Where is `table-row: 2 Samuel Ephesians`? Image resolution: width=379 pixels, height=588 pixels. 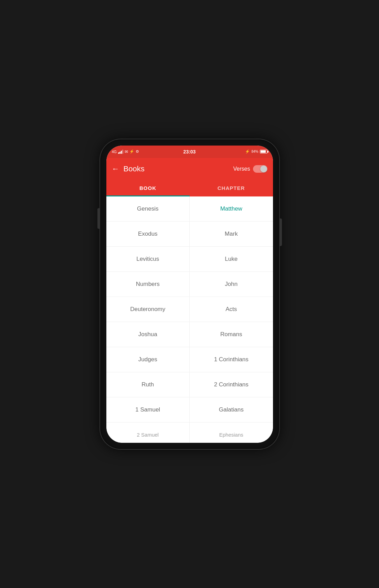 table-row: 2 Samuel Ephesians is located at coordinates (190, 433).